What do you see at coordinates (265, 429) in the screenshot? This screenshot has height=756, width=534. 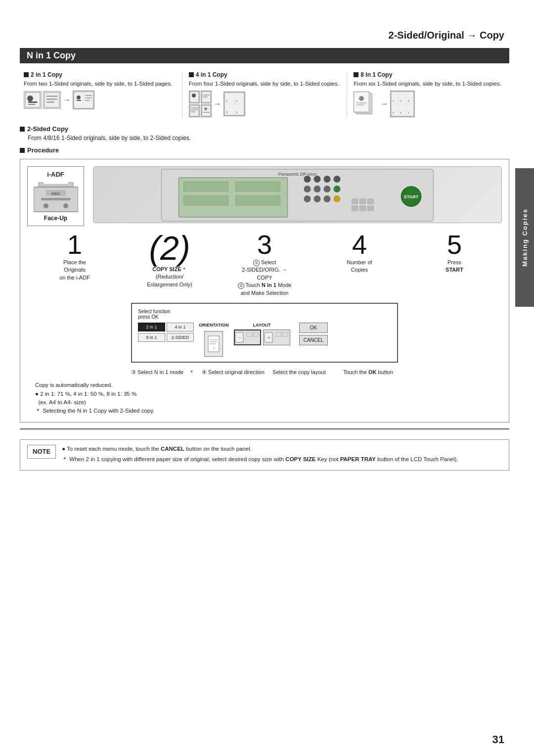 I see `horizontal-rule` at bounding box center [265, 429].